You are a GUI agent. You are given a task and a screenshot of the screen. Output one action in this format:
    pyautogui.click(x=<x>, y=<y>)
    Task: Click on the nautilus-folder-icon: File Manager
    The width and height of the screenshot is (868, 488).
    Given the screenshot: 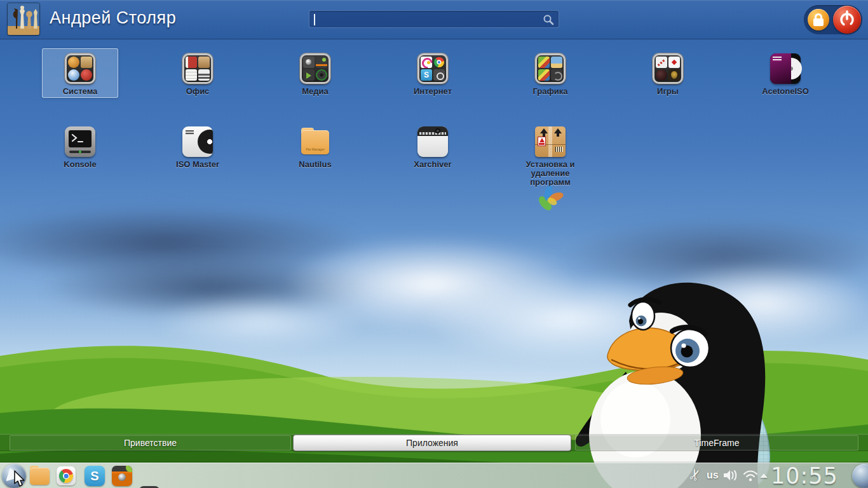 What is the action you would take?
    pyautogui.click(x=315, y=142)
    